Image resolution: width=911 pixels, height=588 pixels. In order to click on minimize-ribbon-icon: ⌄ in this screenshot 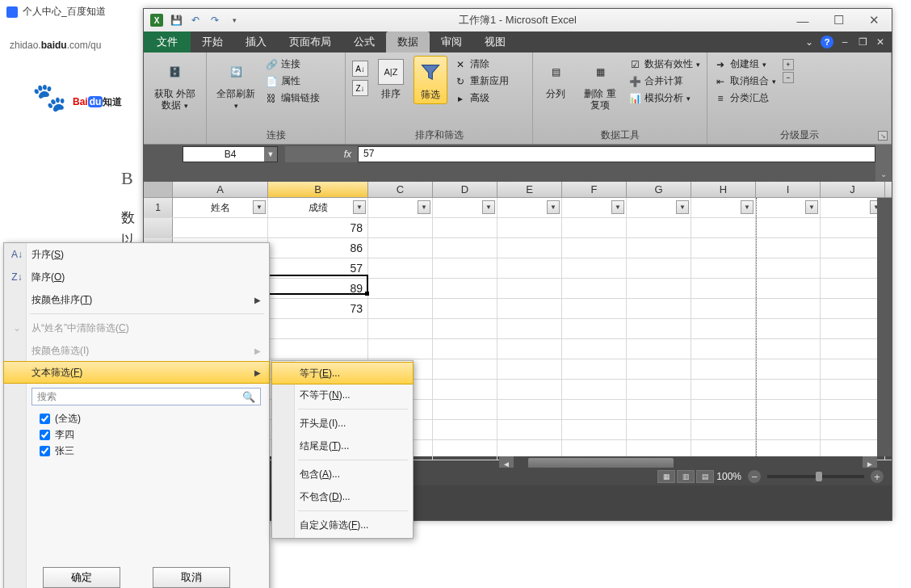, I will do `click(809, 42)`.